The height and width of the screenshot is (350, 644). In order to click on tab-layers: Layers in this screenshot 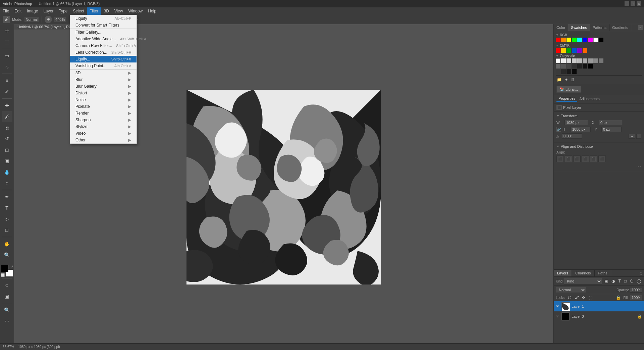, I will do `click(563, 273)`.